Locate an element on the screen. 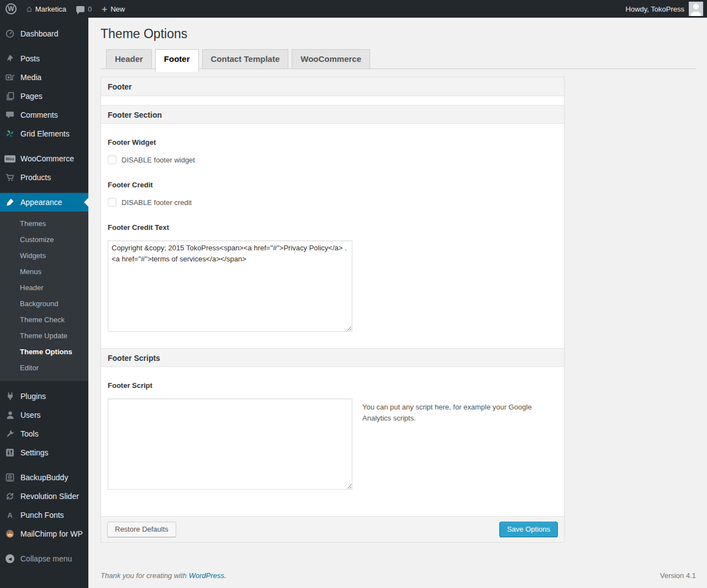 The width and height of the screenshot is (707, 588). sidebar-item-dashboard: Dashboard is located at coordinates (44, 34).